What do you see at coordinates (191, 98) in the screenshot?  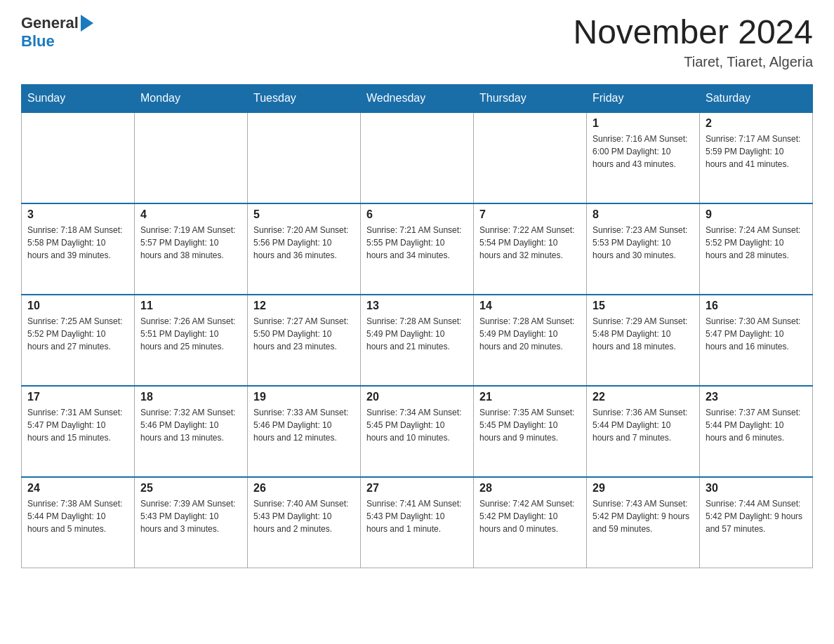 I see `weekday-header-monday: Monday` at bounding box center [191, 98].